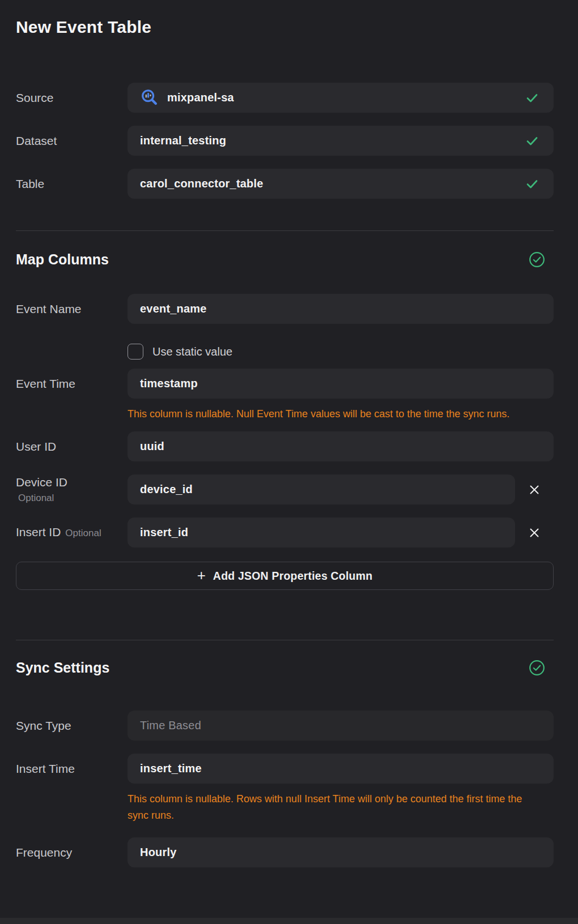 This screenshot has width=578, height=924. I want to click on event-name-label: Event Name, so click(71, 309).